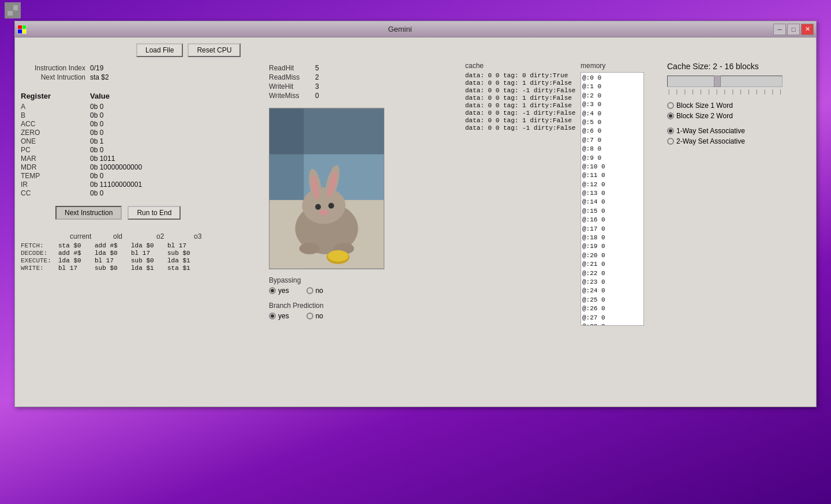 This screenshot has height=504, width=831. Describe the element at coordinates (315, 316) in the screenshot. I see `branch-no-option: no` at that location.